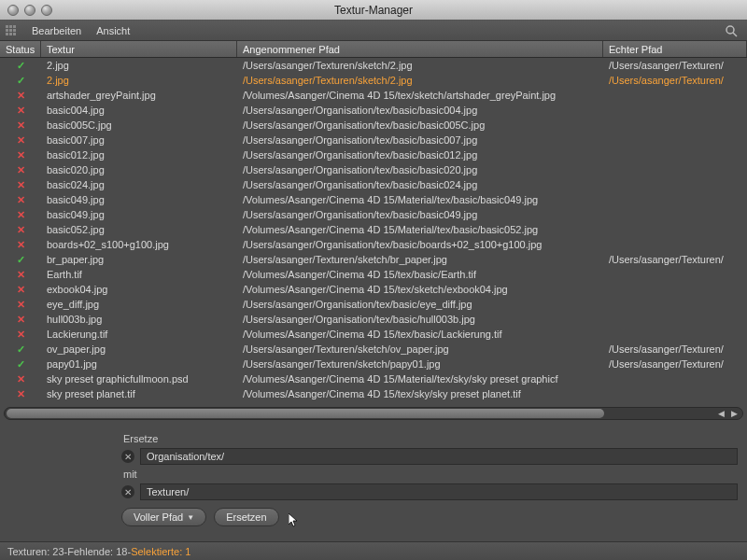 The width and height of the screenshot is (747, 560). Describe the element at coordinates (21, 49) in the screenshot. I see `header-status: Status` at that location.